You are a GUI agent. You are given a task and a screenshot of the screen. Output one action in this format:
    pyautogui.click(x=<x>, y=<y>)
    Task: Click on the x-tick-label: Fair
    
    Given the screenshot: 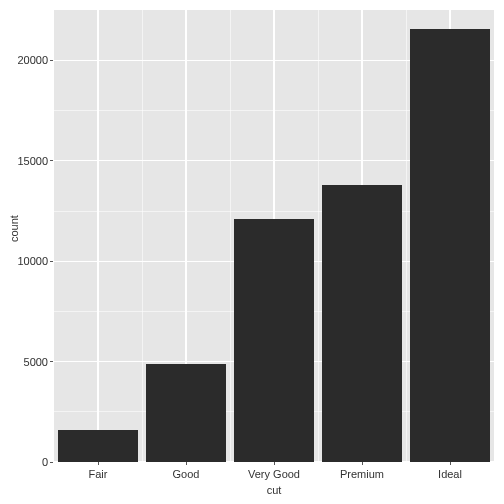 What is the action you would take?
    pyautogui.click(x=98, y=474)
    